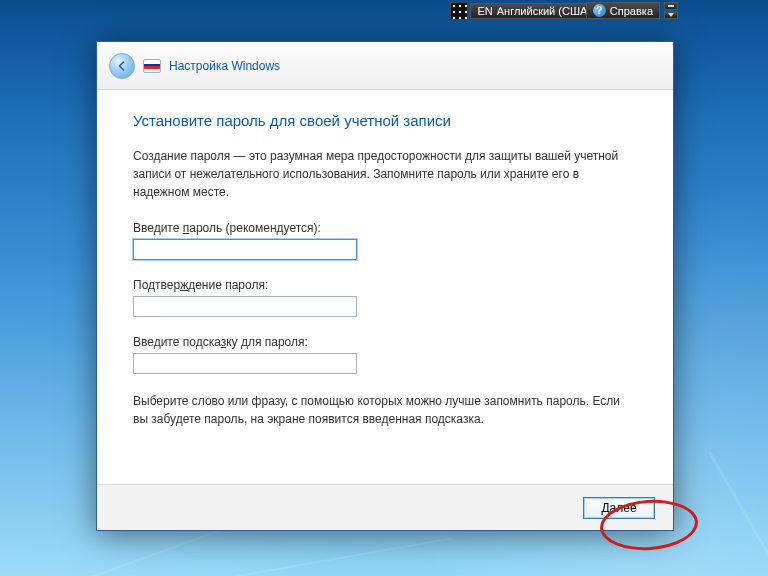 This screenshot has height=576, width=768. Describe the element at coordinates (152, 66) in the screenshot. I see `flag-icon` at that location.